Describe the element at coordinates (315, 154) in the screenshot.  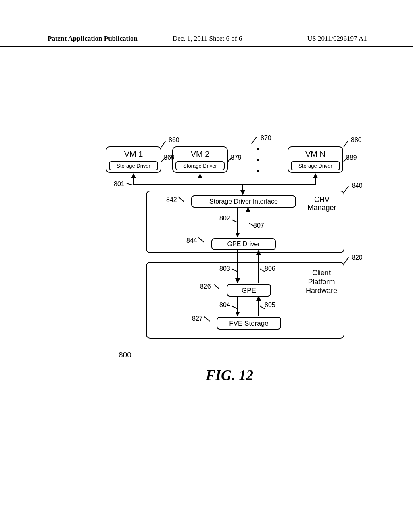
I see `vmN-title: VM N` at that location.